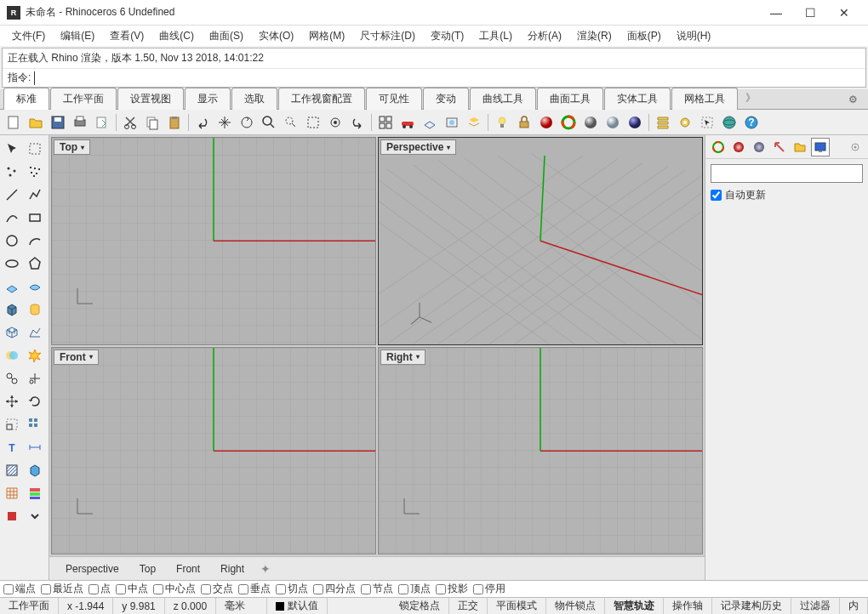  What do you see at coordinates (242, 605) in the screenshot?
I see `status-units: 毫米` at bounding box center [242, 605].